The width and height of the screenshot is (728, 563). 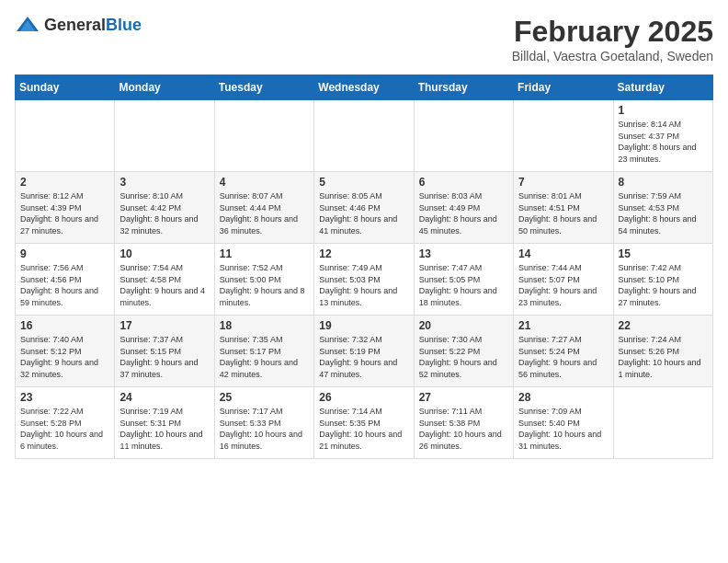 I want to click on day-cell: 3Sunrise: 8:10 AM Sunset: 4:42 PM Daylig…, so click(x=165, y=208).